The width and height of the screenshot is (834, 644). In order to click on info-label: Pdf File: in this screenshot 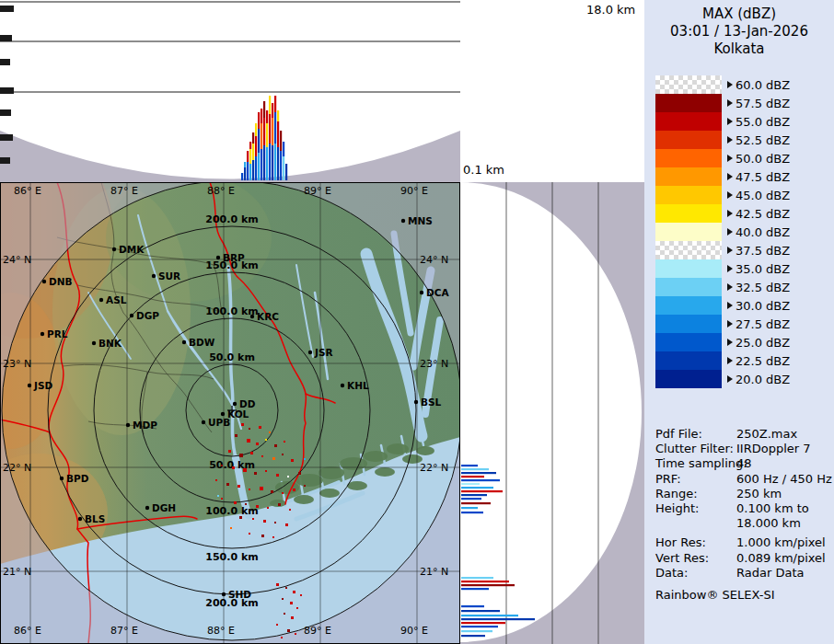, I will do `click(696, 434)`.